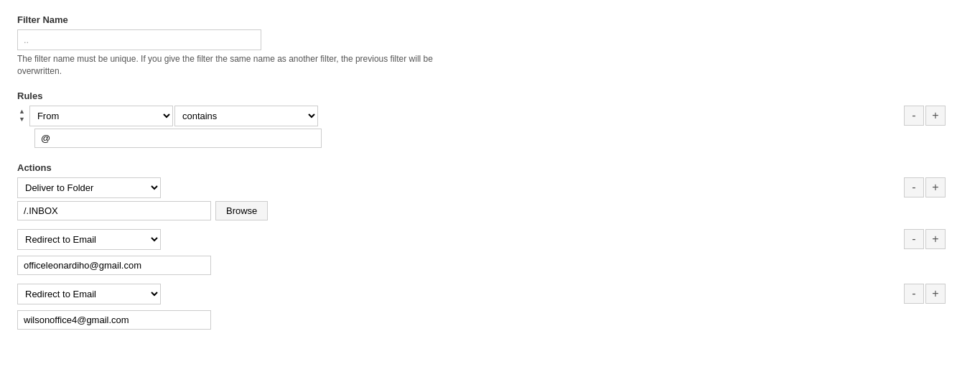 This screenshot has height=377, width=980. What do you see at coordinates (914, 294) in the screenshot?
I see `action-3-minus-btn: -` at bounding box center [914, 294].